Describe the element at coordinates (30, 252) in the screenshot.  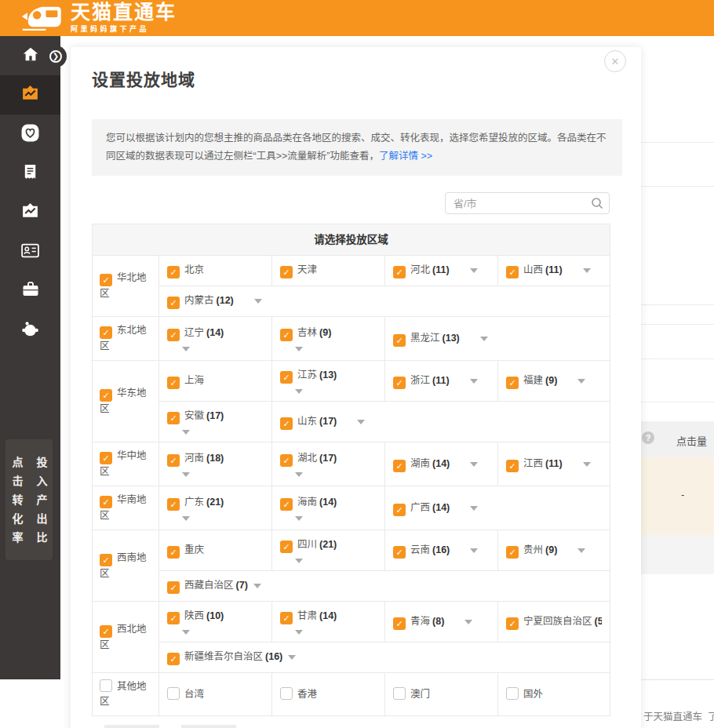
I see `sidebar-item-account` at that location.